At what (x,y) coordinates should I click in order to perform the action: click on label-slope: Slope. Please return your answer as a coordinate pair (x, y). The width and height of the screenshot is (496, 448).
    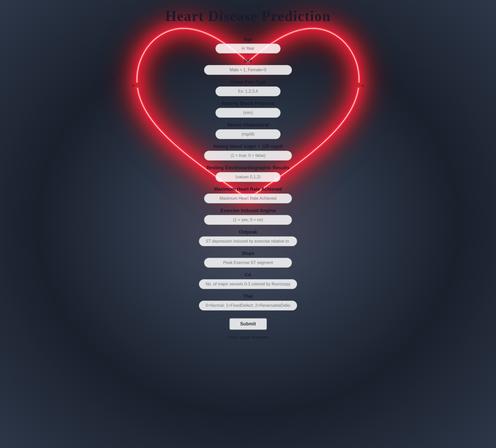
    Looking at the image, I should click on (248, 253).